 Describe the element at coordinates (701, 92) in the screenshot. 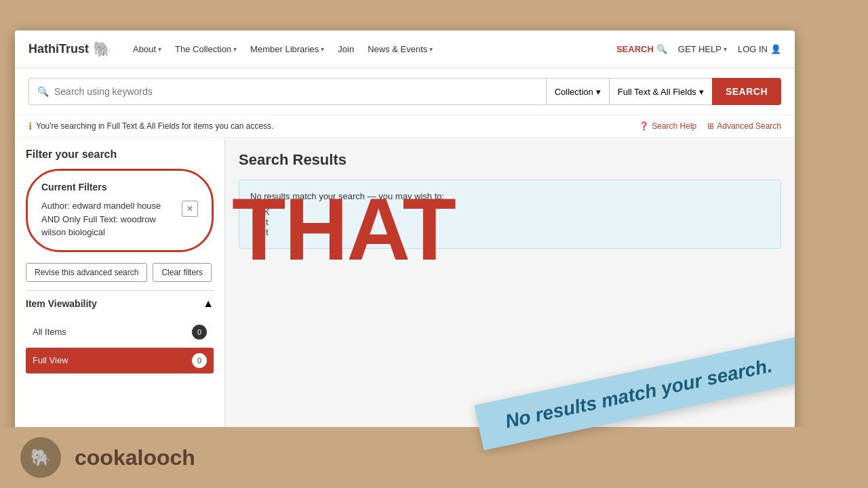

I see `field-filter-chevron-icon: ▾` at that location.